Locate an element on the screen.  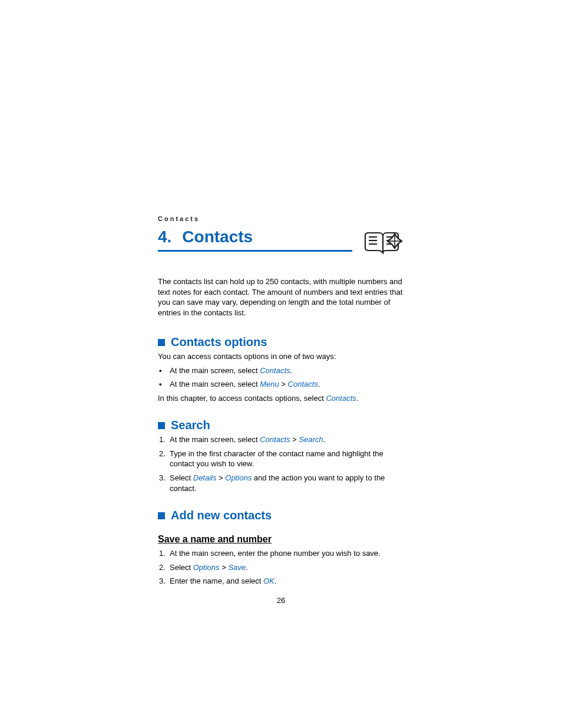
intro-paragraph: The contacts list can hold up to 250 con… is located at coordinates (281, 297).